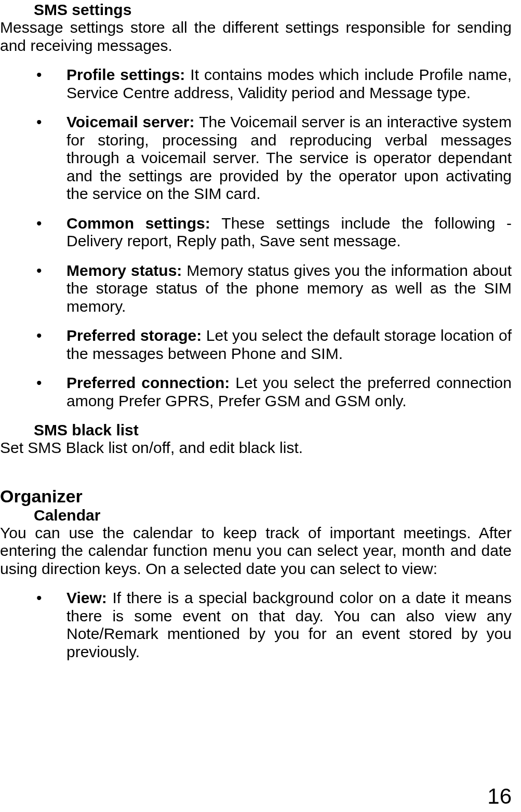  Describe the element at coordinates (256, 158) in the screenshot. I see `list-item: Voicemail server: The Voicemail server i…` at that location.